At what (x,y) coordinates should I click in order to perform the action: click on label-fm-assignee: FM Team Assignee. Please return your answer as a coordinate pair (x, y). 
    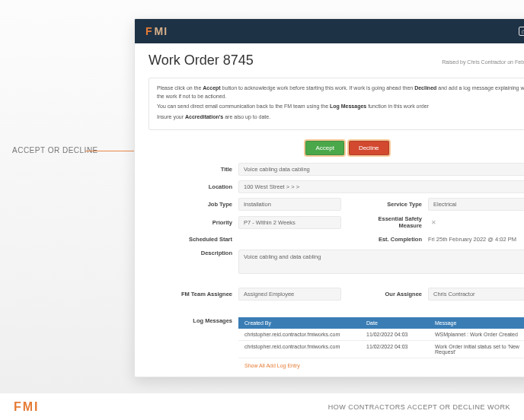
    Looking at the image, I should click on (190, 294).